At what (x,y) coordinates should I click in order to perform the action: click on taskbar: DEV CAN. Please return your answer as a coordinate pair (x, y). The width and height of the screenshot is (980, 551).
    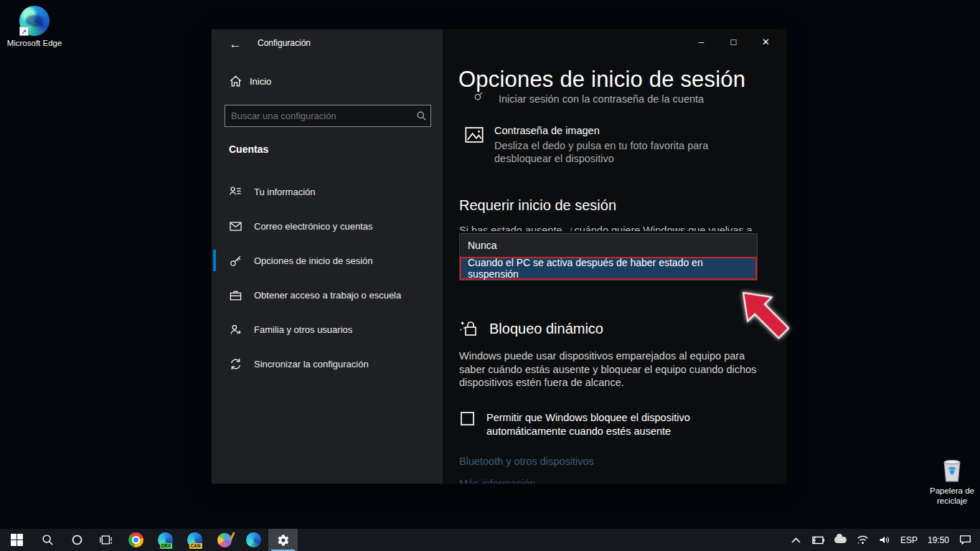
    Looking at the image, I should click on (490, 540).